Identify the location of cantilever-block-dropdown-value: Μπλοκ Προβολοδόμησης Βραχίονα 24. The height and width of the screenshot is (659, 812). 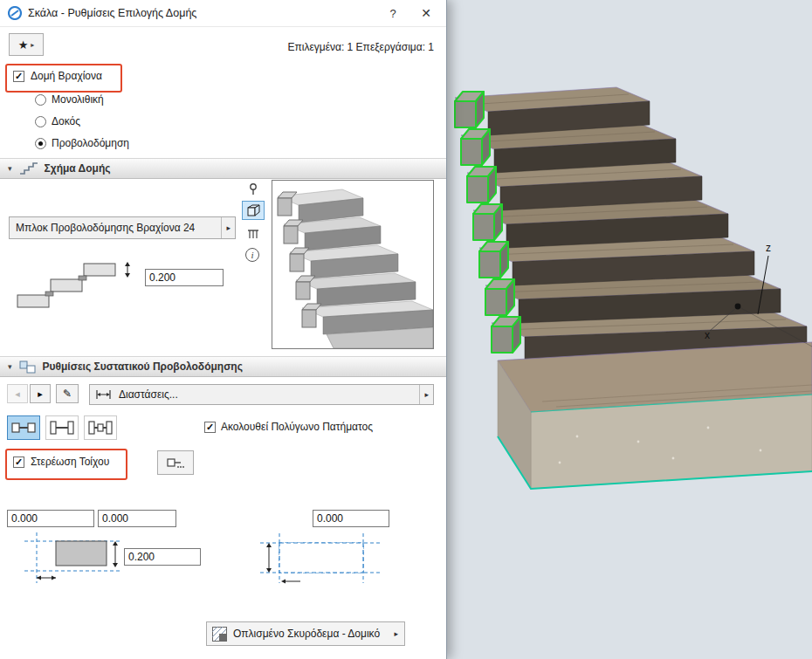
(102, 228).